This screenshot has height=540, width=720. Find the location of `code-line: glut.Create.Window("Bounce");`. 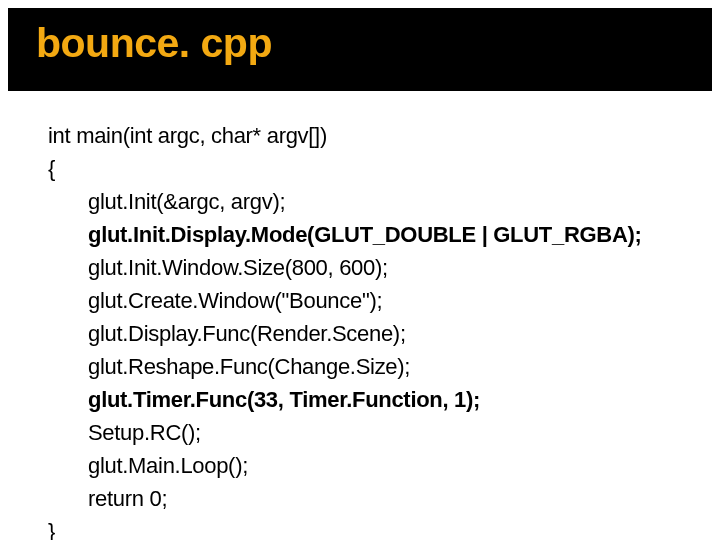

code-line: glut.Create.Window("Bounce"); is located at coordinates (364, 300).